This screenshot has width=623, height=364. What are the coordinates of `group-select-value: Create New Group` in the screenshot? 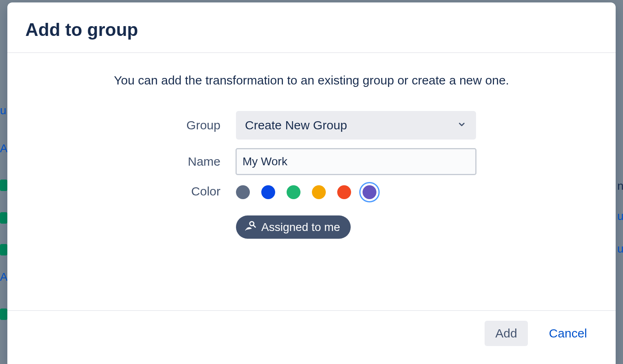 It's located at (296, 125).